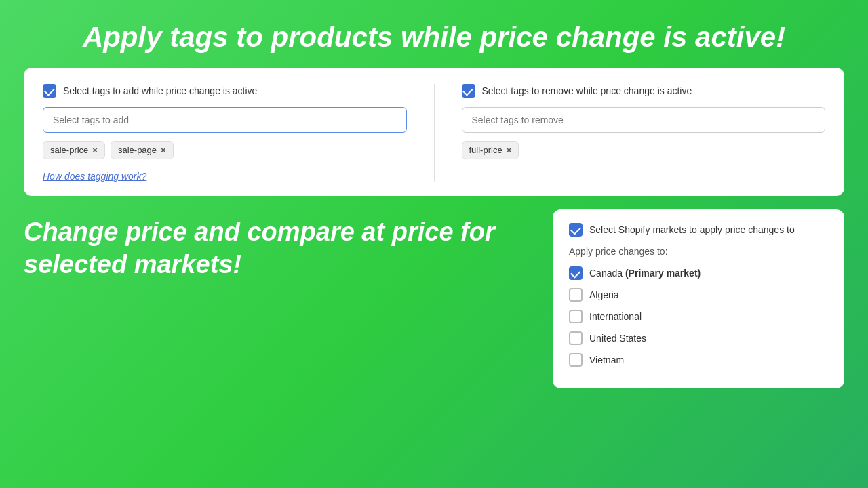 This screenshot has height=488, width=868. Describe the element at coordinates (692, 230) in the screenshot. I see `markets-title: Select Shopify markets to apply price ch…` at that location.